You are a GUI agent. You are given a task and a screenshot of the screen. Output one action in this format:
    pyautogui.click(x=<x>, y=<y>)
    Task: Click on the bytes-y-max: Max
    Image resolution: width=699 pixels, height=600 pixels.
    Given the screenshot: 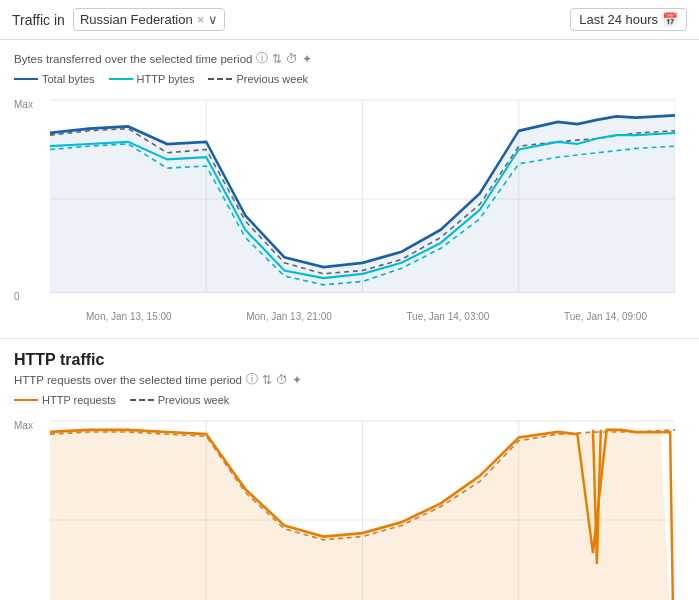 What is the action you would take?
    pyautogui.click(x=24, y=104)
    